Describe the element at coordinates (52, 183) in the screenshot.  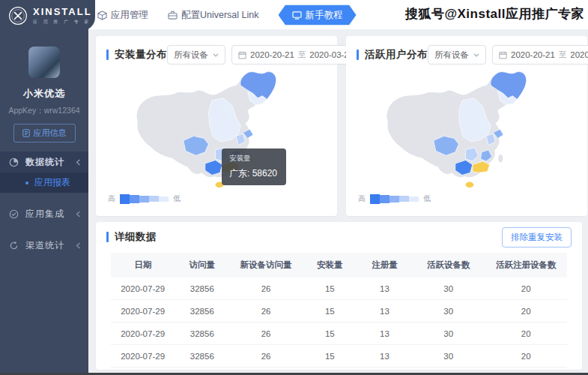
I see `sidebar-subitem-label: 应用报表` at that location.